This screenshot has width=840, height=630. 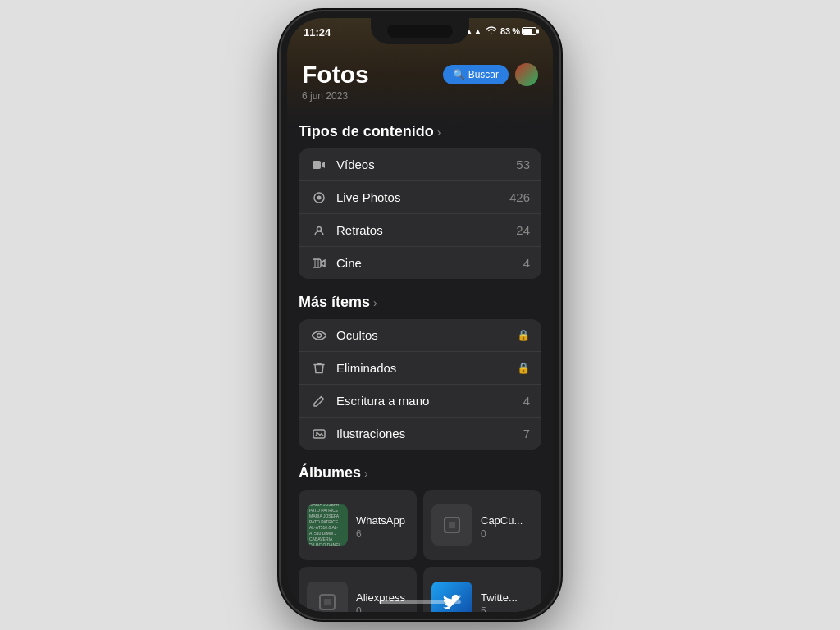 I want to click on mas-section-title: Más ítems, so click(x=335, y=302).